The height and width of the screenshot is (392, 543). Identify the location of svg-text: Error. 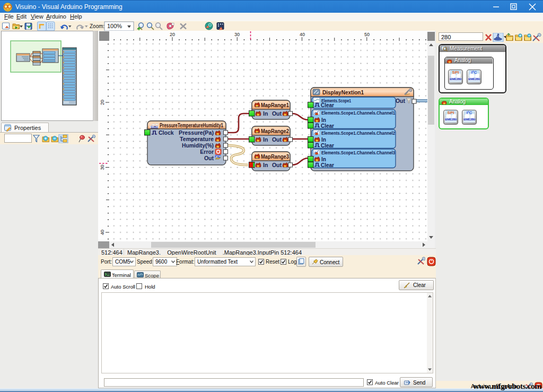
(207, 152).